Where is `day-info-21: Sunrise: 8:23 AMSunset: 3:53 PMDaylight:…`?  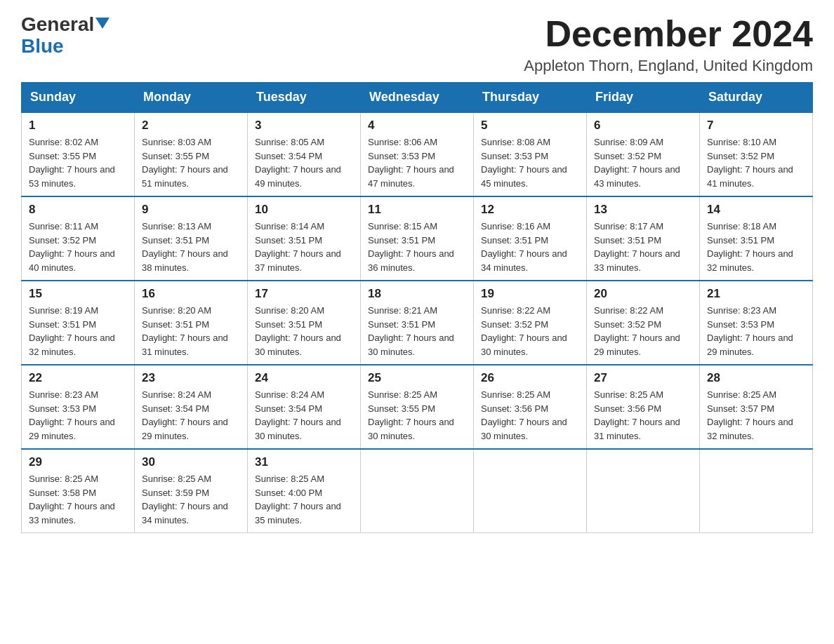 day-info-21: Sunrise: 8:23 AMSunset: 3:53 PMDaylight:… is located at coordinates (756, 331).